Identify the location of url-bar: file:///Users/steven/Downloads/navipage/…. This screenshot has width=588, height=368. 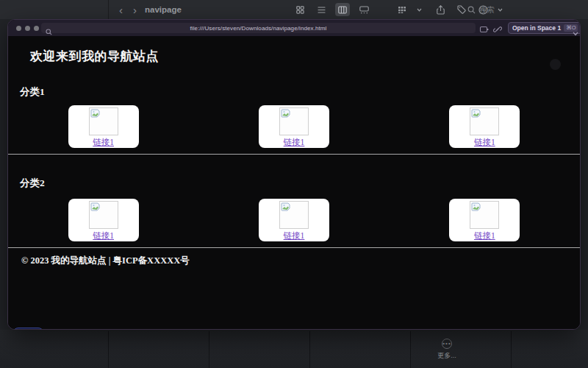
(259, 28).